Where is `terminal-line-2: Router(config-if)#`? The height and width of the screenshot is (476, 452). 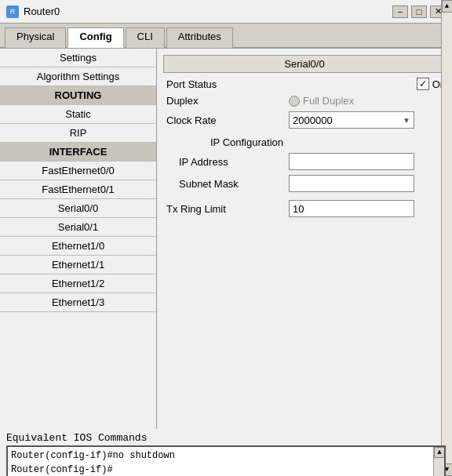 terminal-line-2: Router(config-if)# is located at coordinates (221, 469).